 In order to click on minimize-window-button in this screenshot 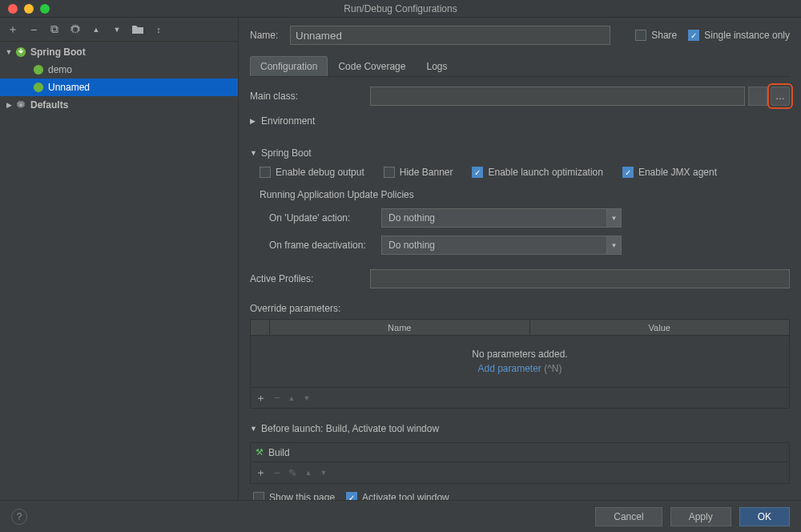, I will do `click(29, 9)`.